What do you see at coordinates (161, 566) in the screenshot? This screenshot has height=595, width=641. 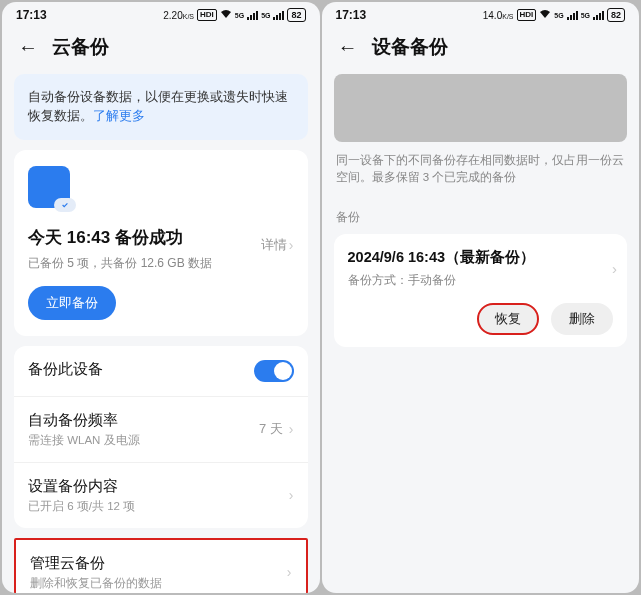 I see `manage-cloud-backup-card: 管理云备份 删除和恢复已备份的数据 ›` at bounding box center [161, 566].